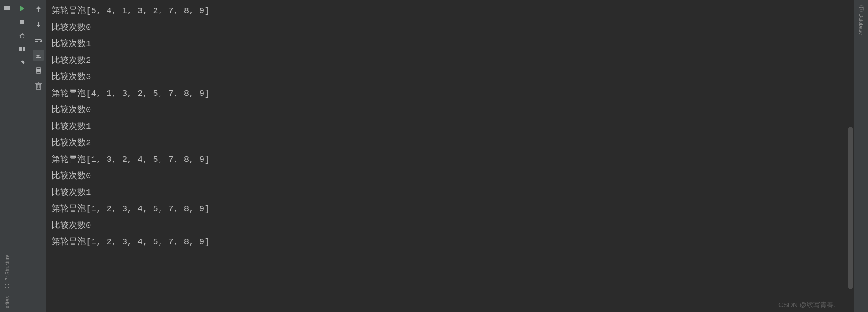  What do you see at coordinates (807, 305) in the screenshot?
I see `watermark-text: CSDN @续写青春.` at bounding box center [807, 305].